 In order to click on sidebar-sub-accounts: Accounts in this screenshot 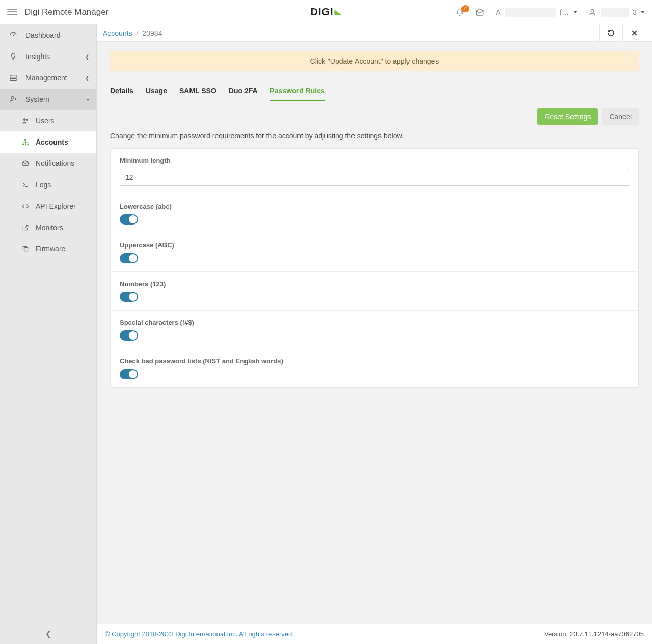, I will do `click(48, 142)`.